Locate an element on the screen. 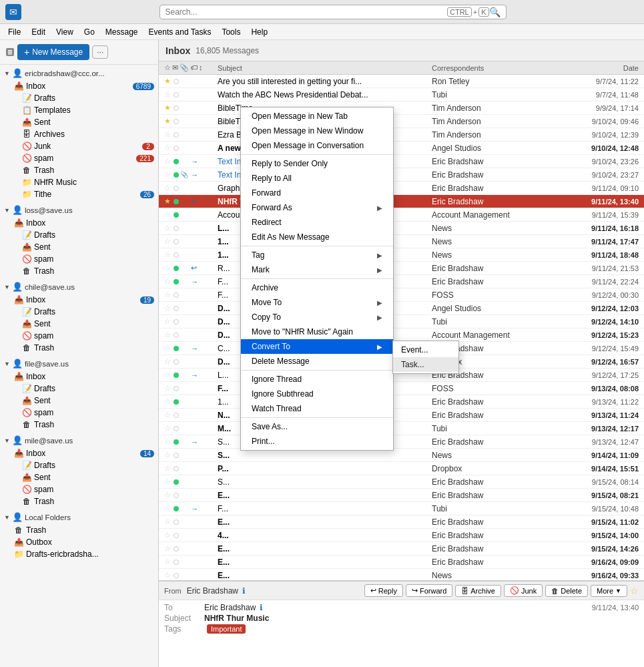 The width and height of the screenshot is (644, 667). sort-read-icon: ✉ is located at coordinates (175, 68).